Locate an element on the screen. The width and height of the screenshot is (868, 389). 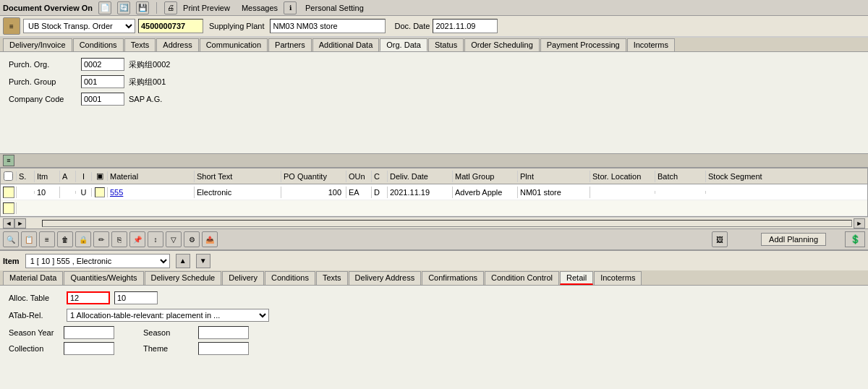
row-icon2 is located at coordinates (100, 192).